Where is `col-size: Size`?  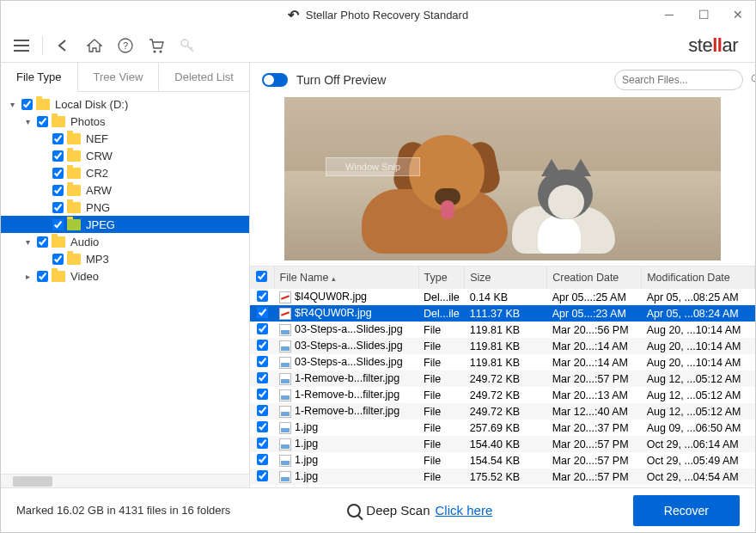 col-size: Size is located at coordinates (506, 278).